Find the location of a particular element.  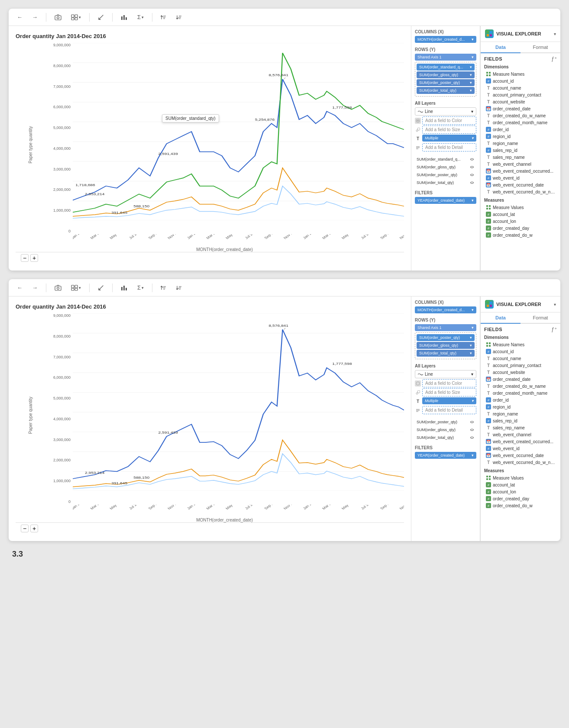

field-order-created-month-name: T order_created_month_name is located at coordinates (521, 122).